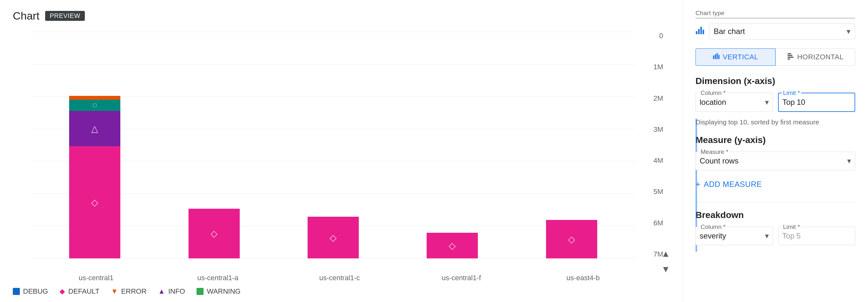 This screenshot has width=868, height=302. I want to click on column-field-label: Column *, so click(713, 93).